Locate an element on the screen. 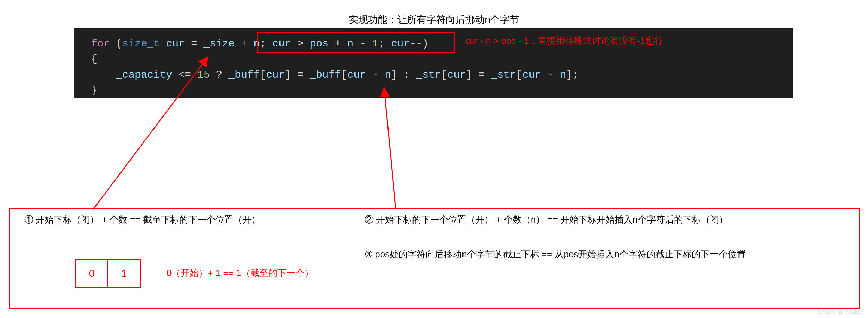  annotation-top: cur - n > pos - 1，直接用特殊法讨论有没有-1也行 is located at coordinates (564, 41).